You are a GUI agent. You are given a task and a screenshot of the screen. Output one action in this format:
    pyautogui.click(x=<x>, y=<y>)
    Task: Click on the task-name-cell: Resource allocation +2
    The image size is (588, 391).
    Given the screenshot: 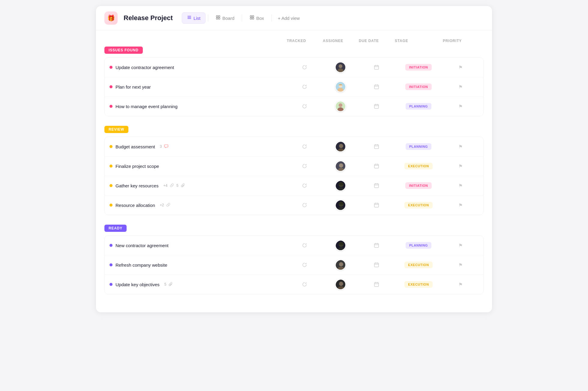 What is the action you would take?
    pyautogui.click(x=198, y=205)
    